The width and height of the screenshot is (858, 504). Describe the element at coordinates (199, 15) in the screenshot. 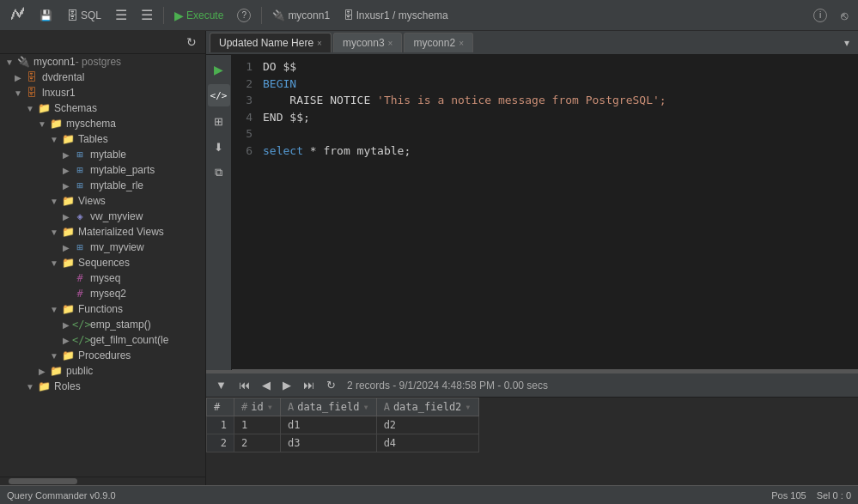

I see `execute-button: ▶ Execute` at that location.